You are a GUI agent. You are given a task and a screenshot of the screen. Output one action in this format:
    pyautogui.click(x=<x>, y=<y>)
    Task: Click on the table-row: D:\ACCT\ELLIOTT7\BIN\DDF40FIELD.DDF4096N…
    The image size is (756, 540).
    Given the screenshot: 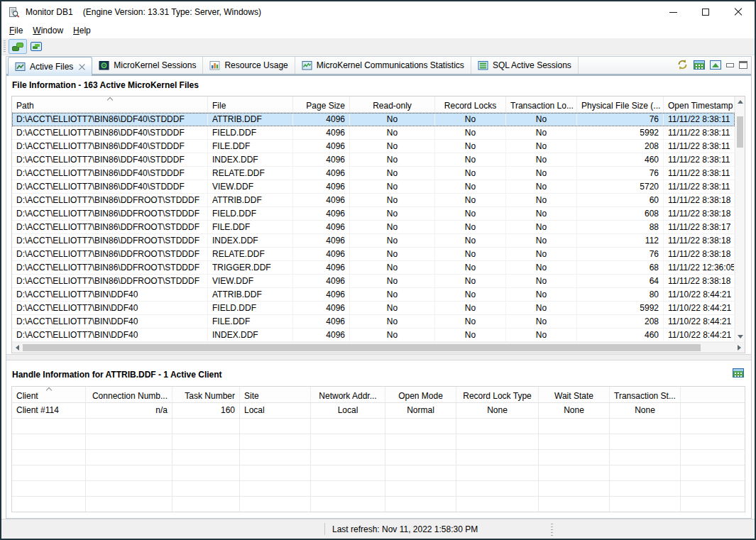 What is the action you would take?
    pyautogui.click(x=373, y=308)
    